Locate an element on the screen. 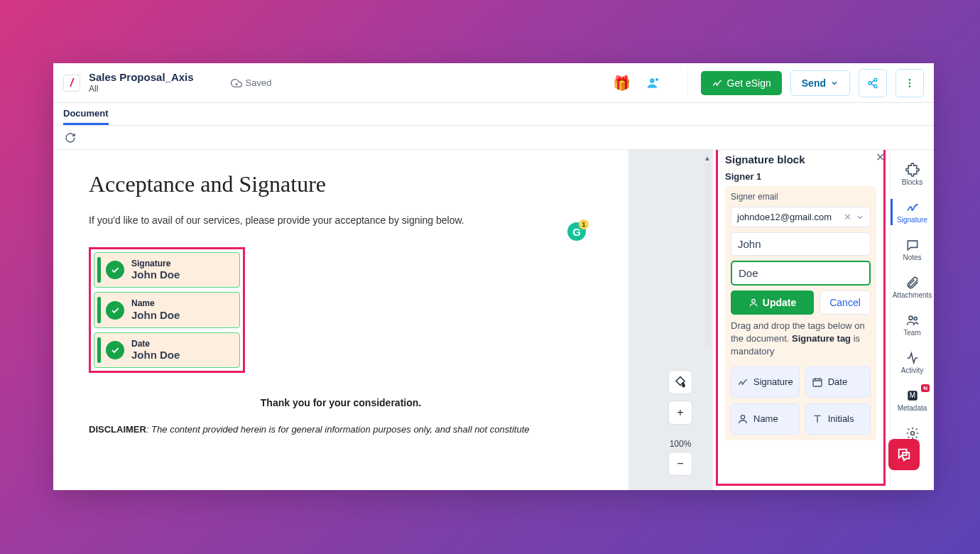 The width and height of the screenshot is (980, 554). page-intro: If you'd like to avail of our services, … is located at coordinates (341, 220).